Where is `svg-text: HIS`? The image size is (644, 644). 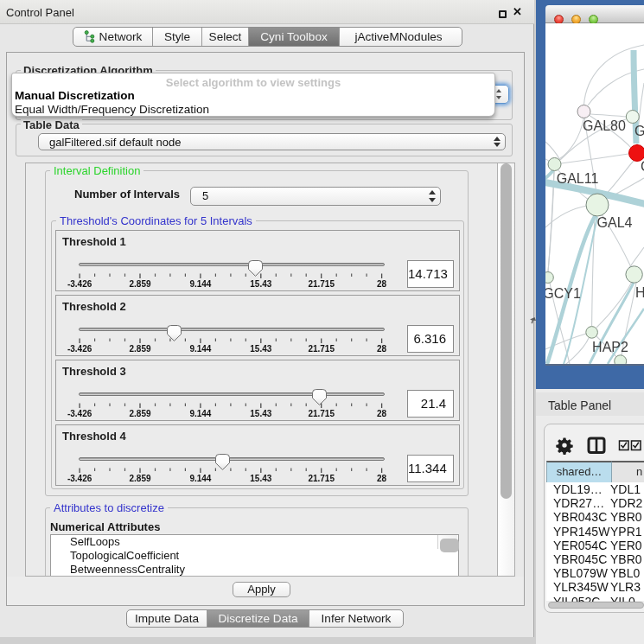
svg-text: HIS is located at coordinates (640, 292).